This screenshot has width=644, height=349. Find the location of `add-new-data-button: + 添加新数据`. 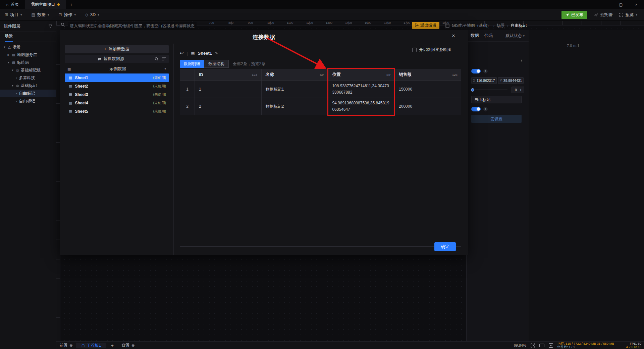

add-new-data-button: + 添加新数据 is located at coordinates (117, 49).